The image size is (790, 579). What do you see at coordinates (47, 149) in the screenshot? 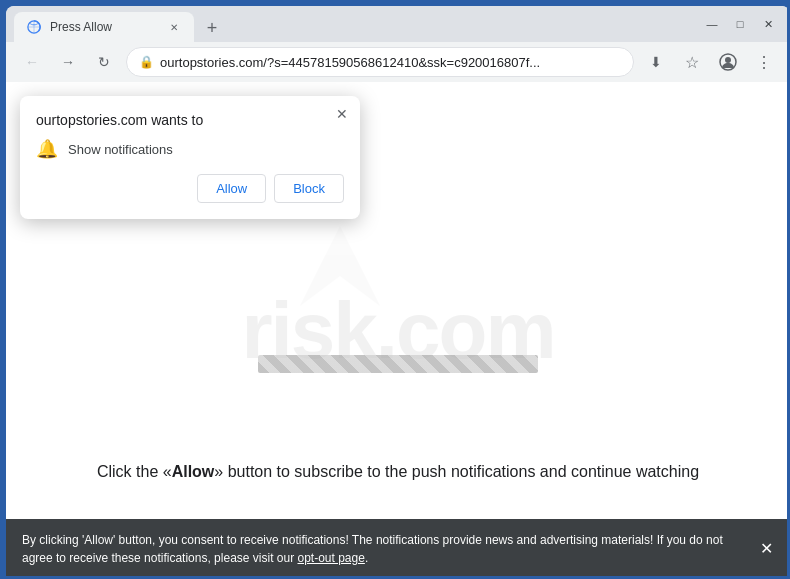
I see `bell-icon: 🔔` at bounding box center [47, 149].